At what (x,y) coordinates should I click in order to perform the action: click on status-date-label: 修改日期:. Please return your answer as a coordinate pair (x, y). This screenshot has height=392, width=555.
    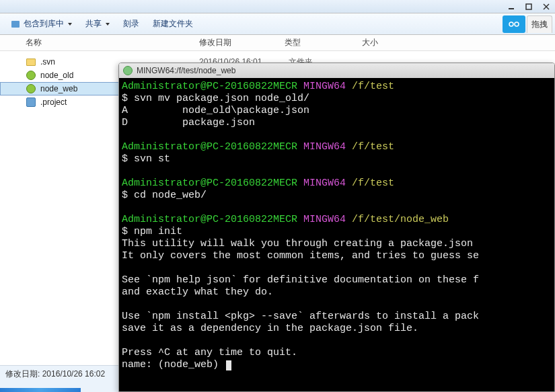
    Looking at the image, I should click on (23, 374).